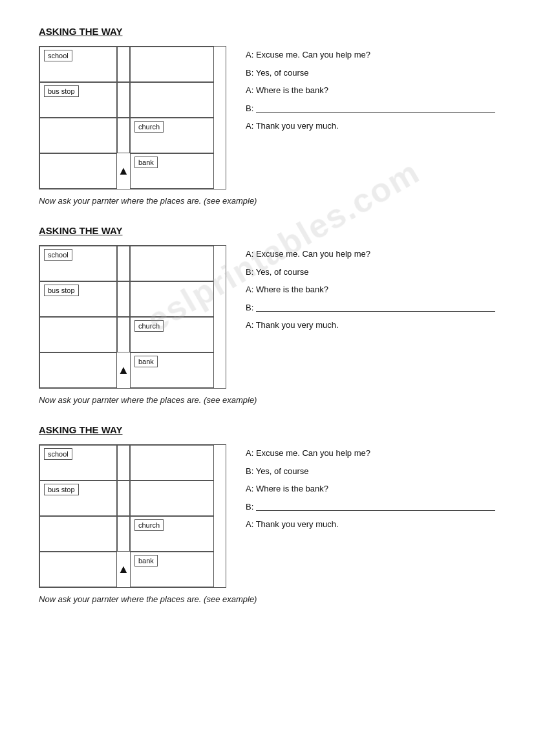 The height and width of the screenshot is (756, 534). I want to click on dialogue-3-line5: A: Thank you very much., so click(370, 524).